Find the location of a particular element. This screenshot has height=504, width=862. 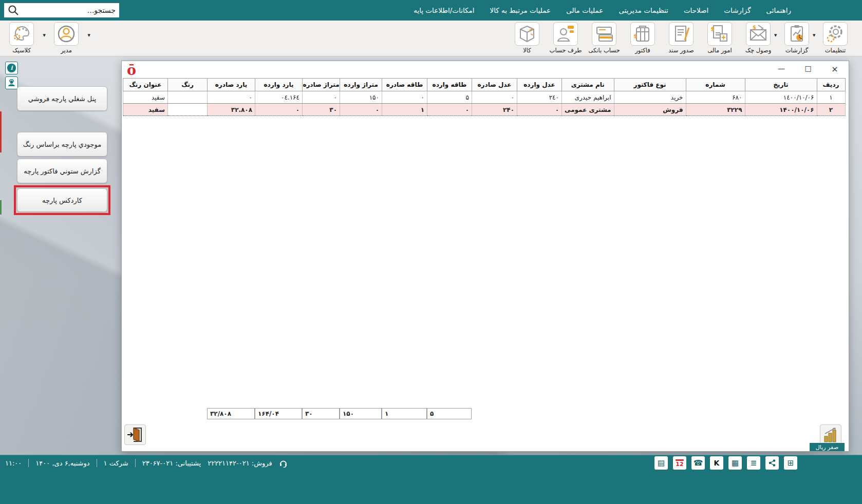

menu-item-goods-operations: عملیات مرتبط به کالا is located at coordinates (520, 10).